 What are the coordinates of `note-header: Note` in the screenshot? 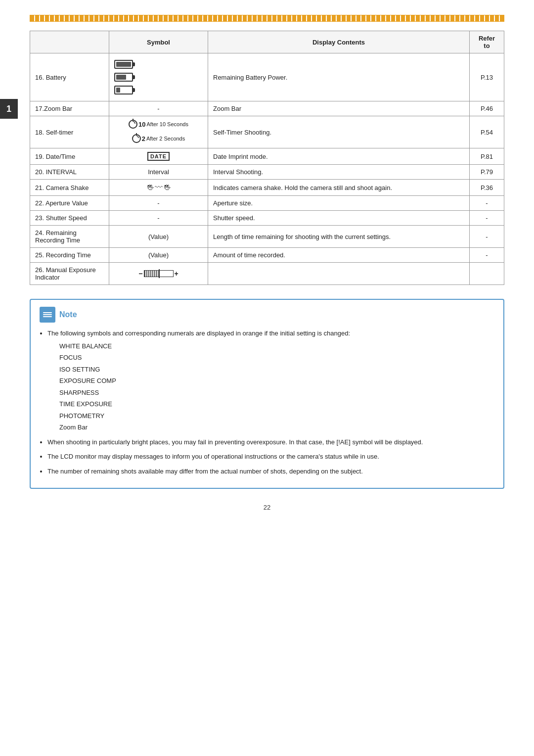 It's located at (267, 315).